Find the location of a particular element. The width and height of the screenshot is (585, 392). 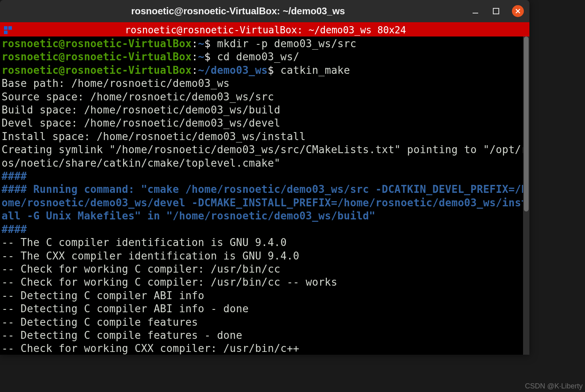

close-icon is located at coordinates (518, 11).